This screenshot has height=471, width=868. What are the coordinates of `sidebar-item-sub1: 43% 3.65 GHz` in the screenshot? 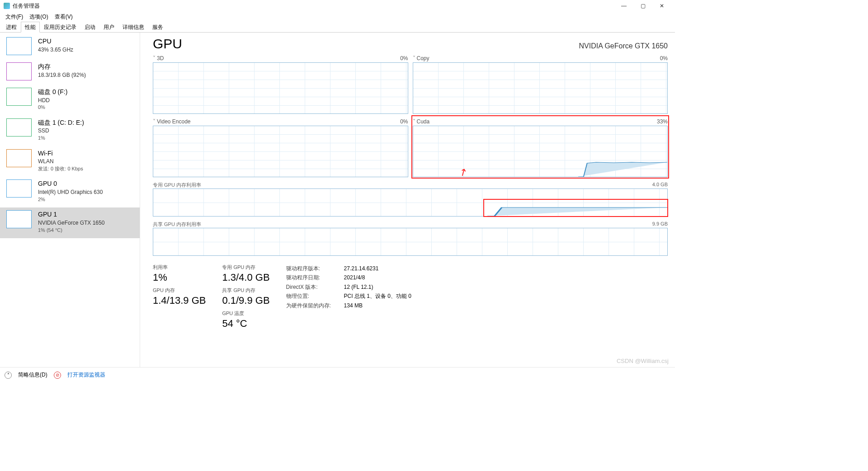 It's located at (56, 50).